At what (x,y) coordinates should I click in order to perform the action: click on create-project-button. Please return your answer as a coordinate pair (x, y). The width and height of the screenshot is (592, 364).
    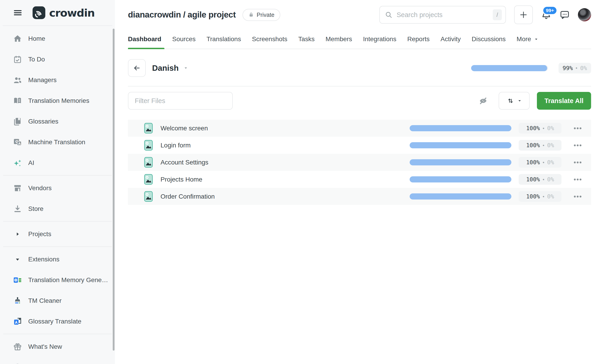
    Looking at the image, I should click on (523, 15).